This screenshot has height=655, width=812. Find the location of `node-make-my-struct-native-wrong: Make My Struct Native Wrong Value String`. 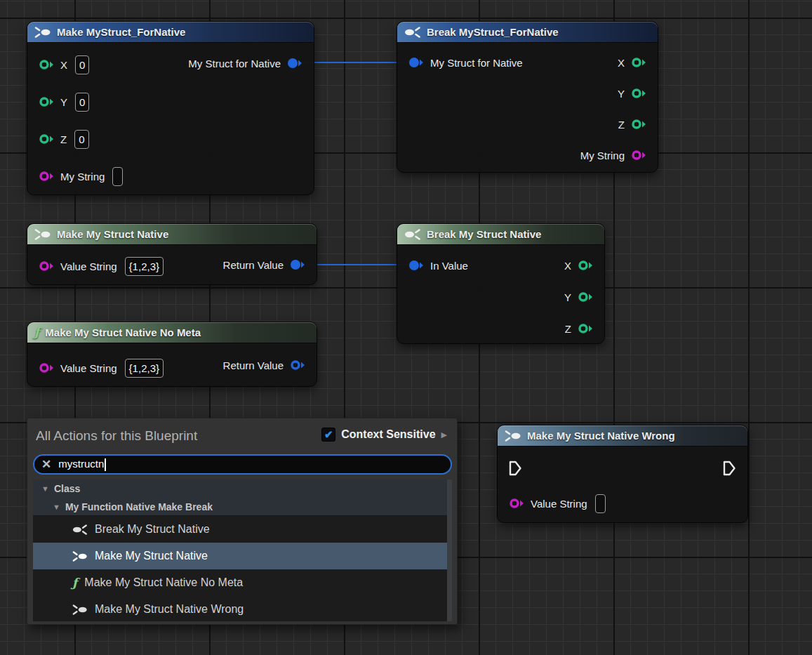

node-make-my-struct-native-wrong: Make My Struct Native Wrong Value String is located at coordinates (623, 474).